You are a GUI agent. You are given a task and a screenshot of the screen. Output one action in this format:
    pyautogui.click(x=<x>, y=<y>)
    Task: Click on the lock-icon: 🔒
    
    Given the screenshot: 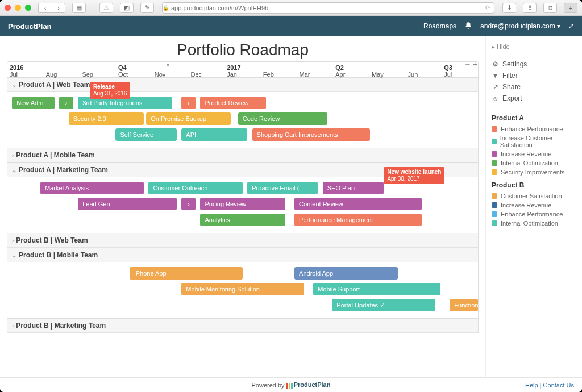 What is the action you would take?
    pyautogui.click(x=166, y=8)
    